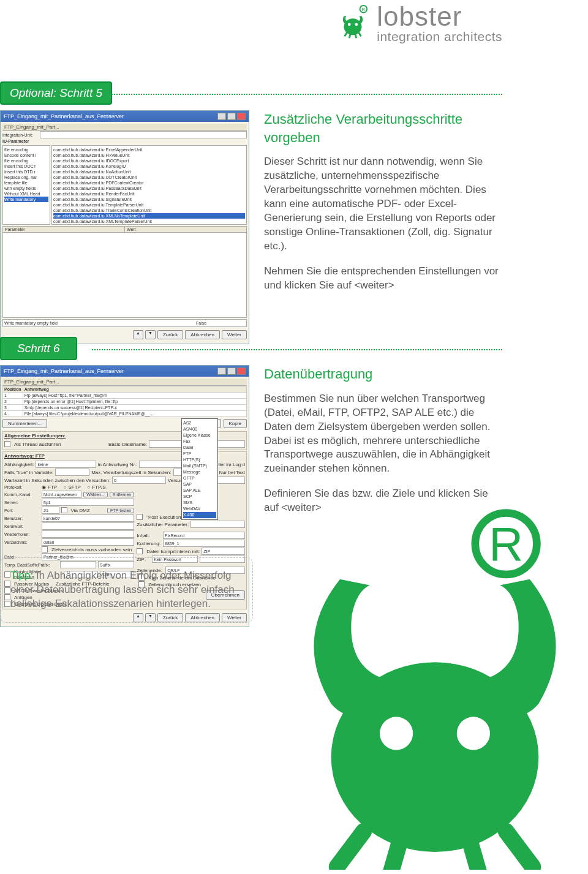 This screenshot has width=588, height=874. Describe the element at coordinates (20, 141) in the screenshot. I see `iu-param-label: IU-Parameter` at that location.